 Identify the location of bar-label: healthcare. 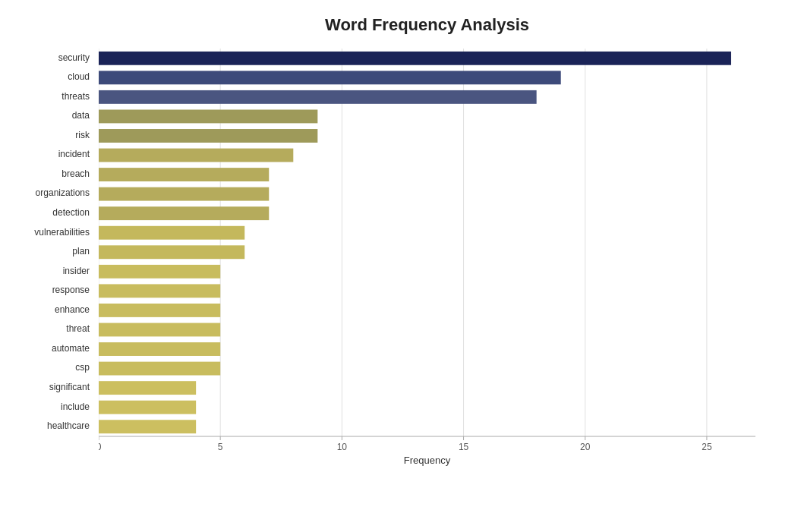
(45, 426).